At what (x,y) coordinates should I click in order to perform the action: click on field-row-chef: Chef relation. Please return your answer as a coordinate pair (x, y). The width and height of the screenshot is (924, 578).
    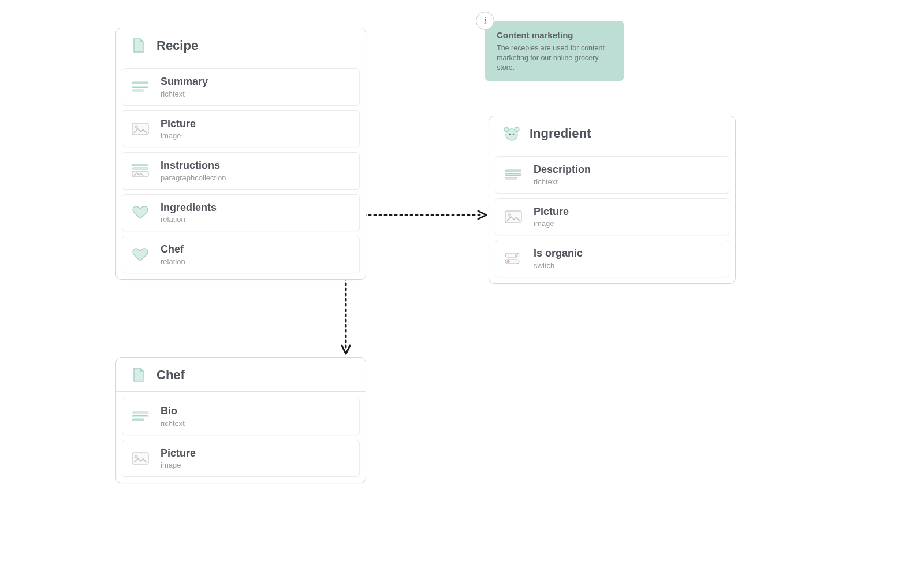
    Looking at the image, I should click on (241, 254).